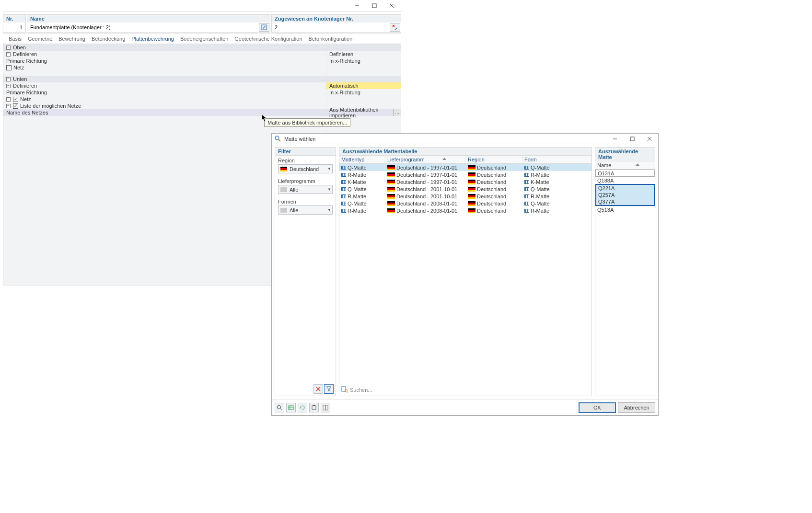  What do you see at coordinates (9, 86) in the screenshot?
I see `expand-unten-def: −` at bounding box center [9, 86].